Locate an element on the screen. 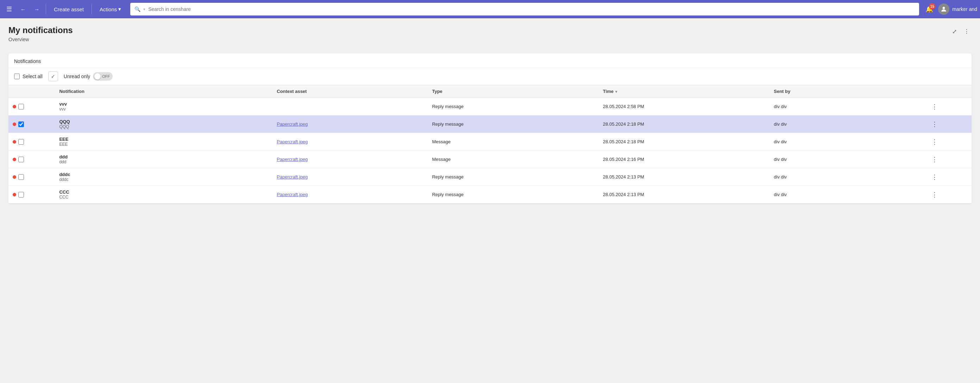  col-header-actions is located at coordinates (948, 91).